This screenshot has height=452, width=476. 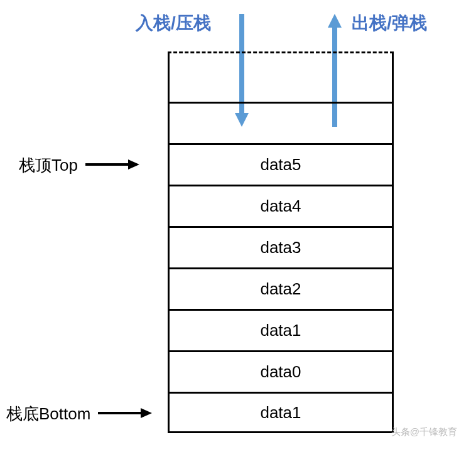 I want to click on bottom-label-text: 栈底Bottom, so click(x=48, y=414).